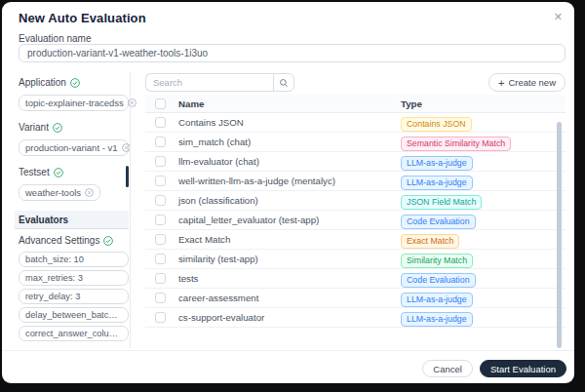 This screenshot has height=392, width=585. I want to click on testset-tag: weather-tools, so click(59, 193).